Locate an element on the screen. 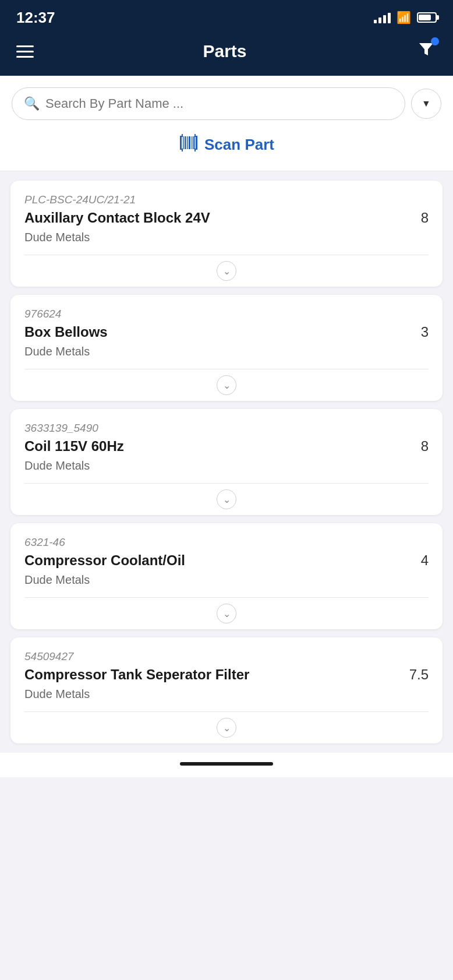 The image size is (453, 980). part-card: 976624 Box Bellows 3 Dude Metals ⌄ is located at coordinates (226, 348).